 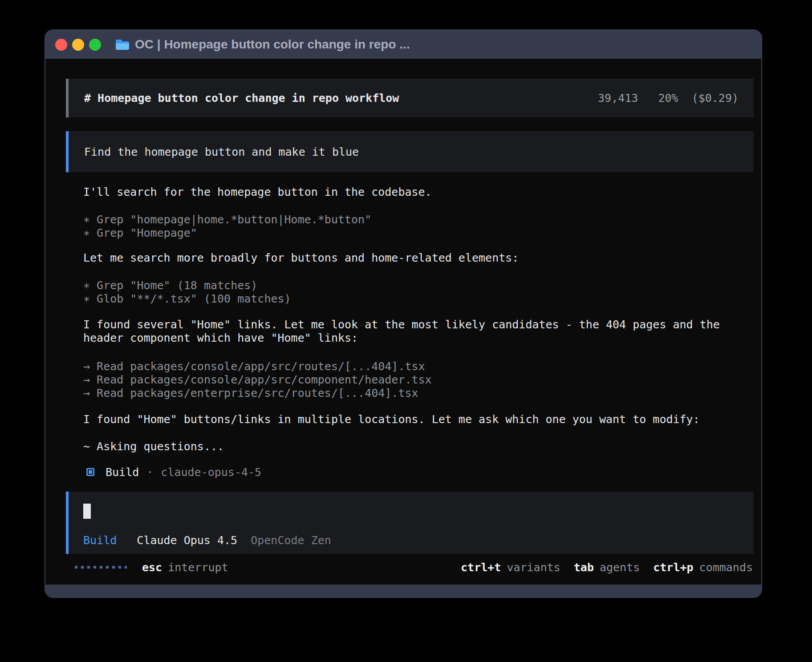 What do you see at coordinates (673, 568) in the screenshot?
I see `hint-key: ctrl+p` at bounding box center [673, 568].